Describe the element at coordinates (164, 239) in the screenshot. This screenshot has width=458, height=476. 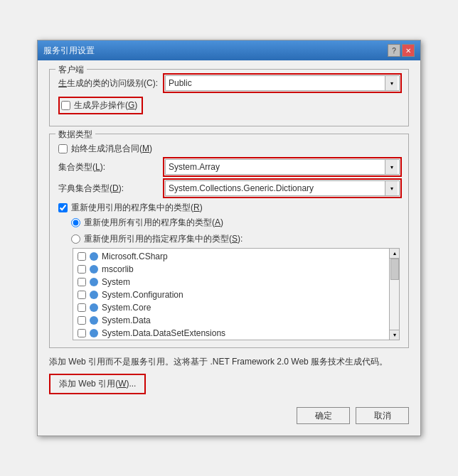
I see `reuse-specified-label: 重新使用所引用的指定程序集中的类型(S):` at that location.